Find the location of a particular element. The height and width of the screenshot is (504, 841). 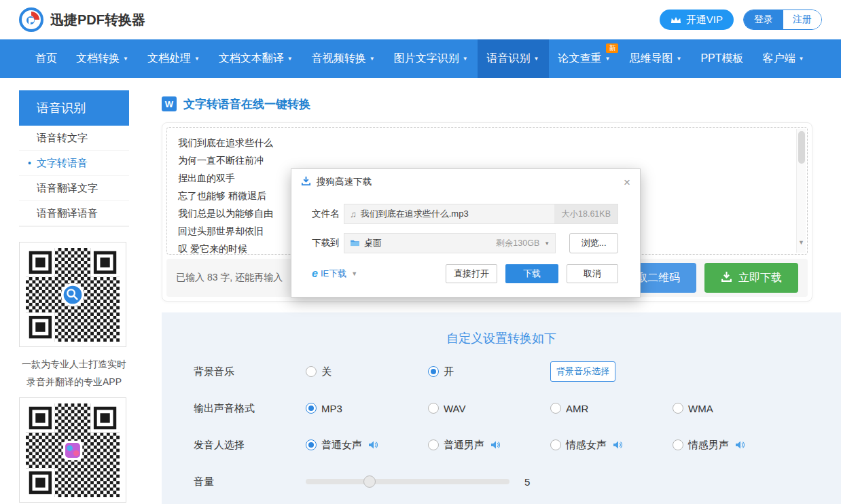

voice-option-male-emotion: 情感男声 is located at coordinates (734, 446).